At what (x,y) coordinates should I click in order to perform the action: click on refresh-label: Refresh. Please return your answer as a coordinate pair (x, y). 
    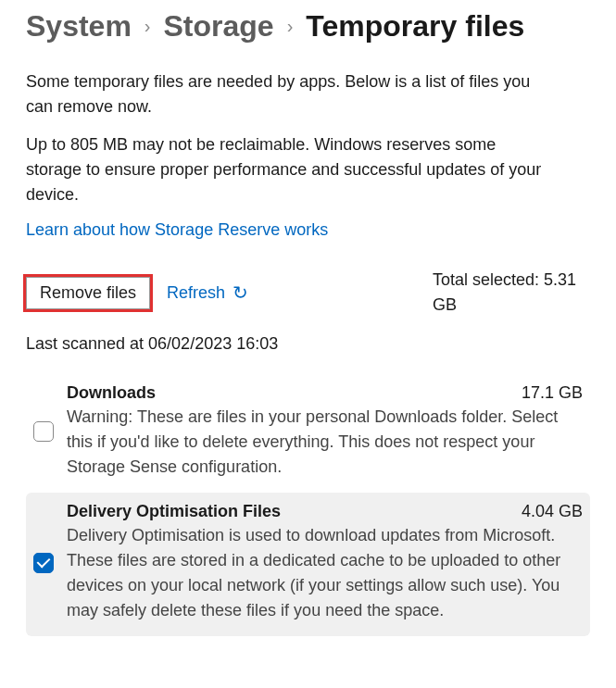
    Looking at the image, I should click on (196, 293).